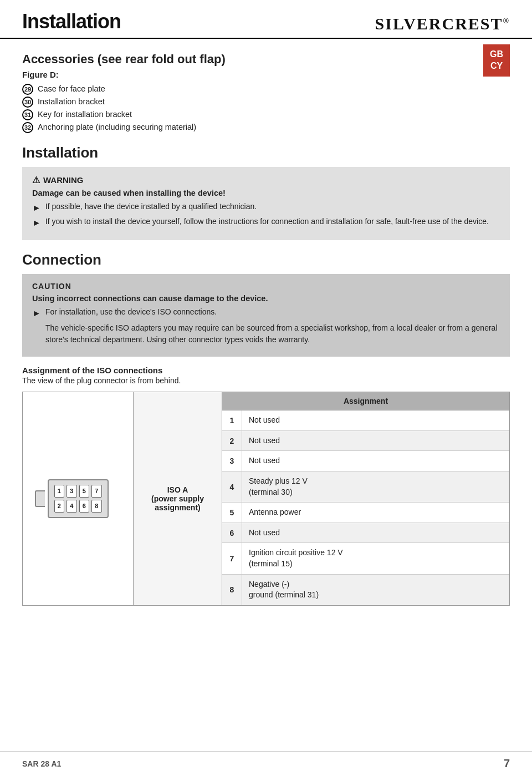 Image resolution: width=532 pixels, height=781 pixels. What do you see at coordinates (28, 128) in the screenshot?
I see `item-num: 32` at bounding box center [28, 128].